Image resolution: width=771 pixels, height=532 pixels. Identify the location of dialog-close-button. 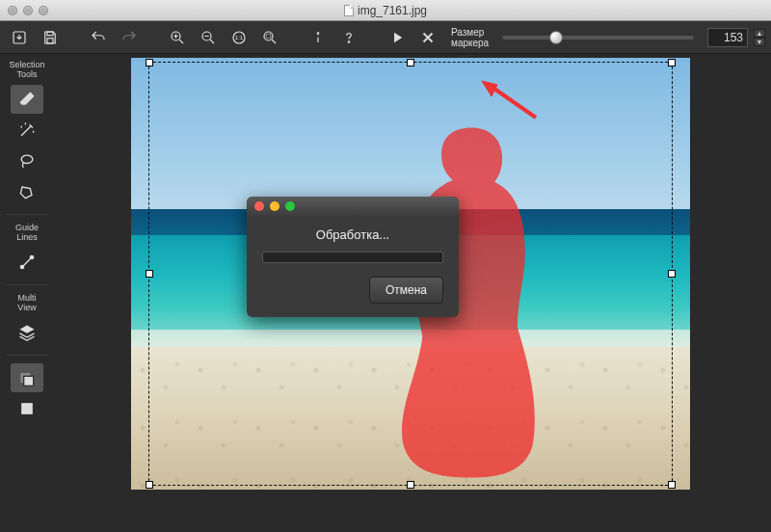
(259, 206).